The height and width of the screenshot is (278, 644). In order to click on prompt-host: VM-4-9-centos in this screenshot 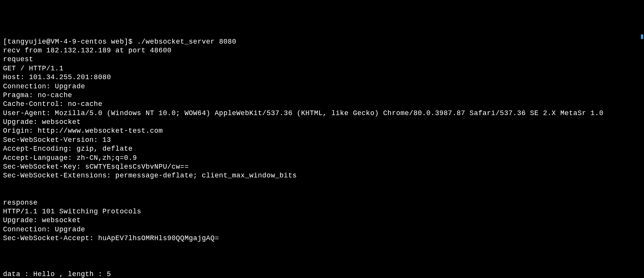, I will do `click(79, 42)`.